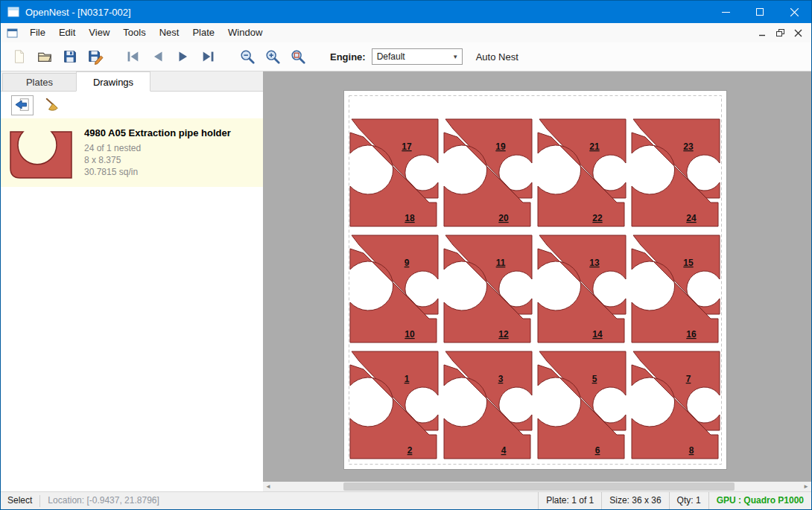 The width and height of the screenshot is (812, 510). Describe the element at coordinates (597, 218) in the screenshot. I see `nest-part-number: 22` at that location.